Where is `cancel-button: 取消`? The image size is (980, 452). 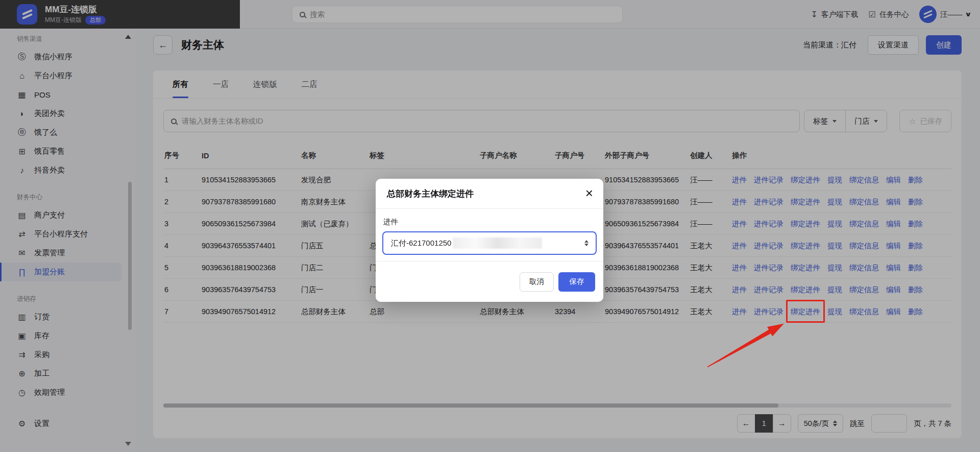 cancel-button: 取消 is located at coordinates (537, 282).